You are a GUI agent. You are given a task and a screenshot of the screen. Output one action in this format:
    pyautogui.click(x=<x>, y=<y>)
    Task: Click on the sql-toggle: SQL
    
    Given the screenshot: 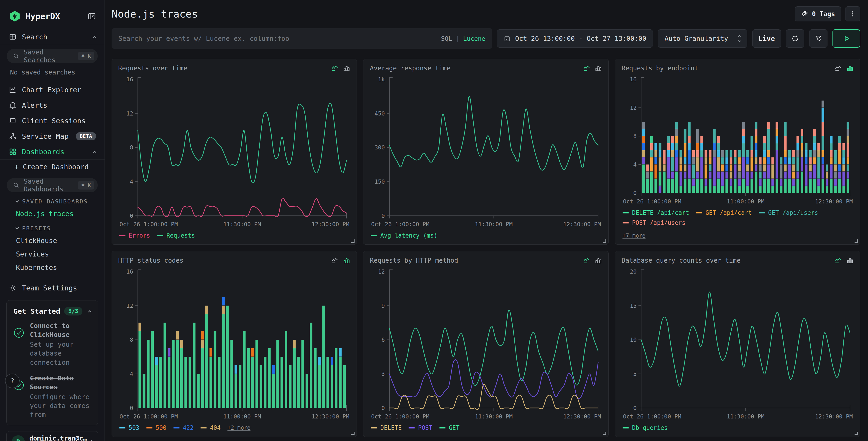 What is the action you would take?
    pyautogui.click(x=447, y=38)
    